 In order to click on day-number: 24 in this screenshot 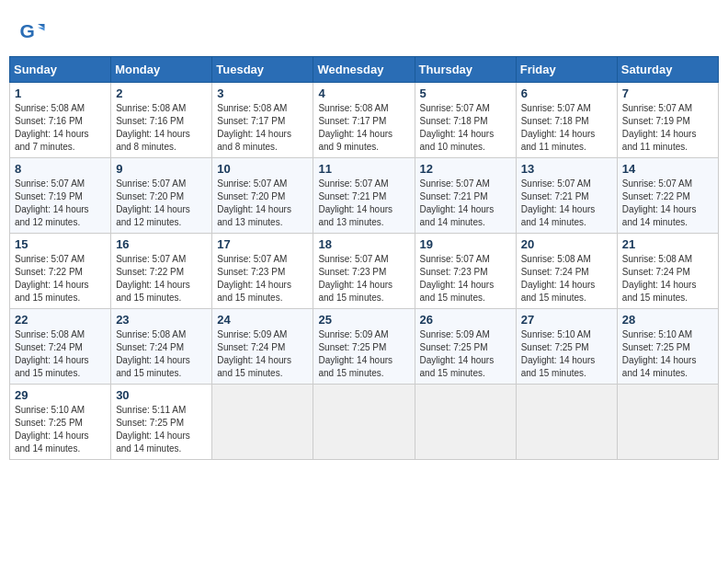, I will do `click(263, 320)`.